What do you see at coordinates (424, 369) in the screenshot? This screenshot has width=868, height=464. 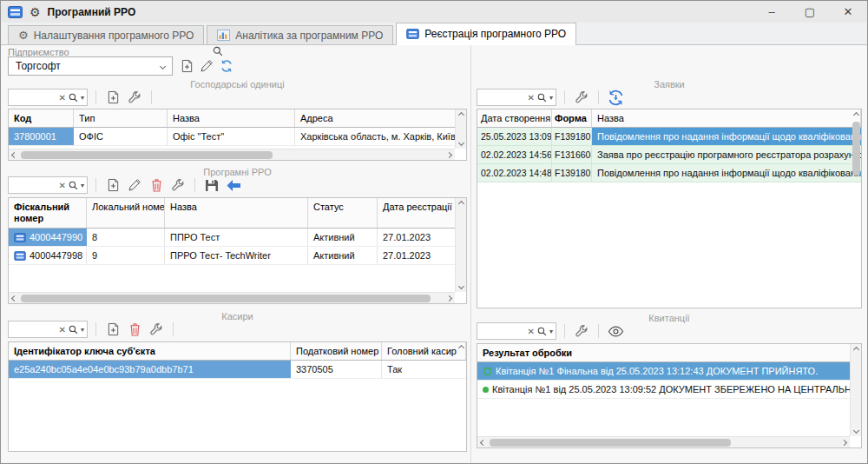 I see `cashier-main-cell: Так` at bounding box center [424, 369].